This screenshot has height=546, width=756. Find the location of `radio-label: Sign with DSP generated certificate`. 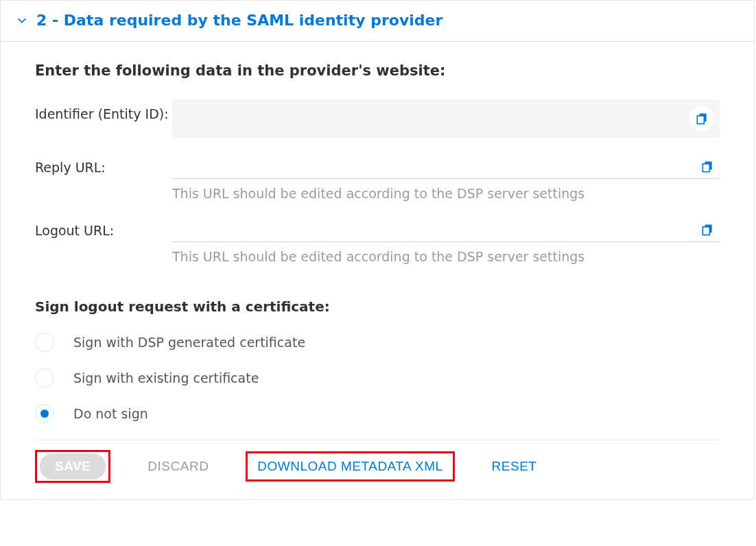

radio-label: Sign with DSP generated certificate is located at coordinates (189, 342).